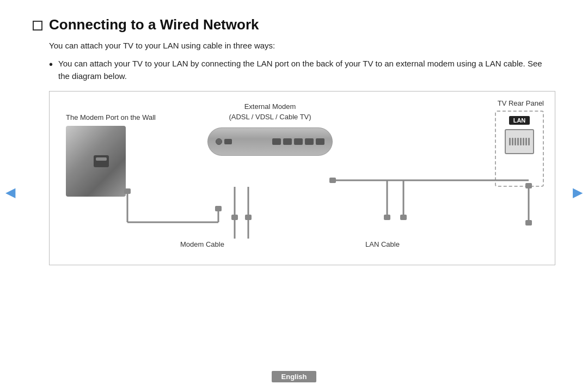  I want to click on modem-port-left-group, so click(224, 142).